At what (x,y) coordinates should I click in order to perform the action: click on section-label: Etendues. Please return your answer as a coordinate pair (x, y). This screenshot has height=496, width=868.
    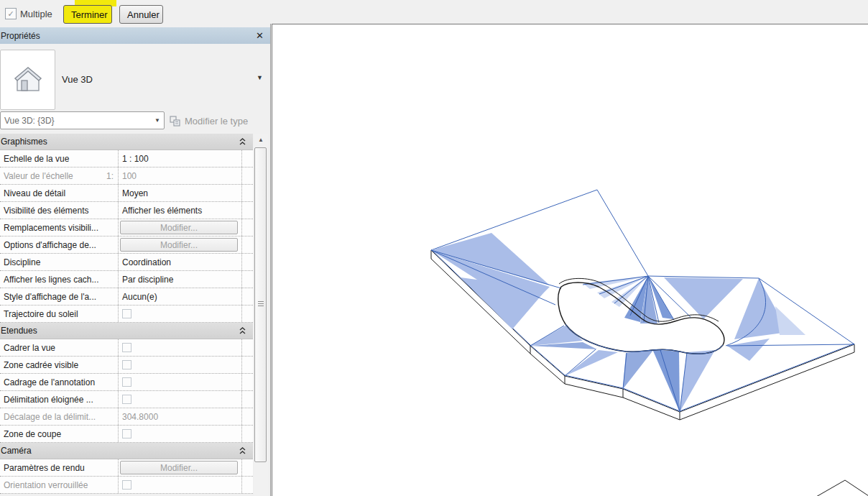
    Looking at the image, I should click on (19, 331).